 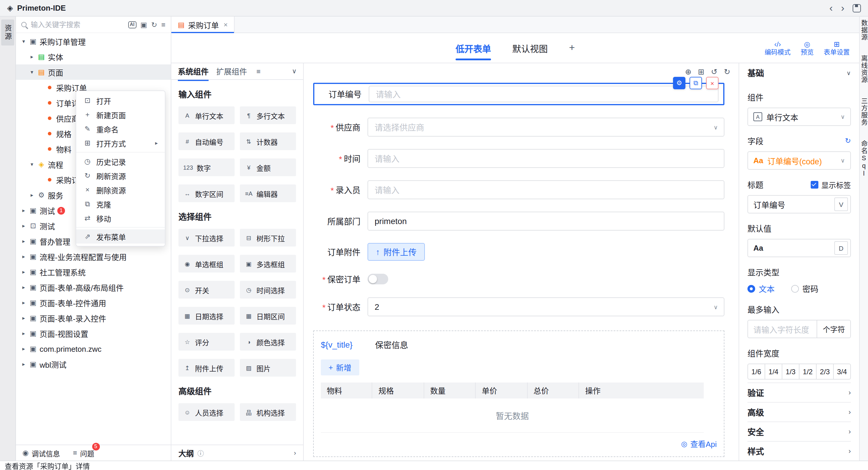 What do you see at coordinates (841, 204) in the screenshot?
I see `caption-variable-button: V` at bounding box center [841, 204].